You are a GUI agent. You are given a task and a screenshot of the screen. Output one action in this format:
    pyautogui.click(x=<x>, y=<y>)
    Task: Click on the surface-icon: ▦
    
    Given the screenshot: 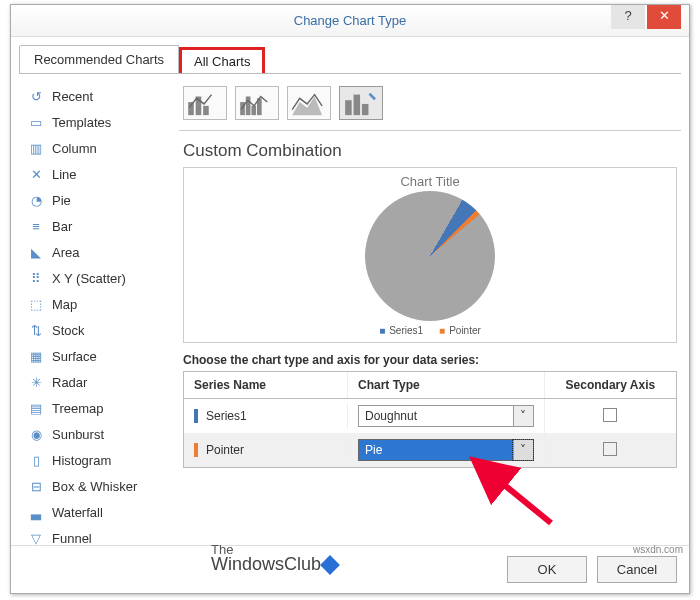 What is the action you would take?
    pyautogui.click(x=36, y=356)
    